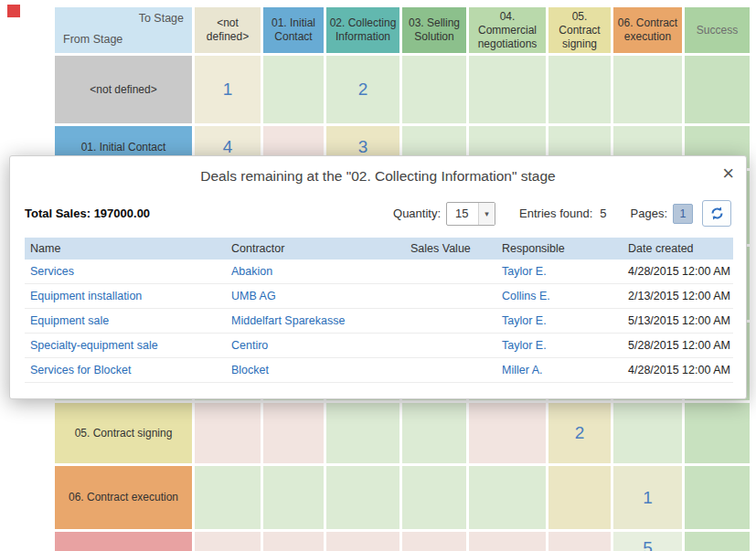 The image size is (756, 551). What do you see at coordinates (678, 322) in the screenshot?
I see `deal-date-created: 5/13/2015 12:00 AM` at bounding box center [678, 322].